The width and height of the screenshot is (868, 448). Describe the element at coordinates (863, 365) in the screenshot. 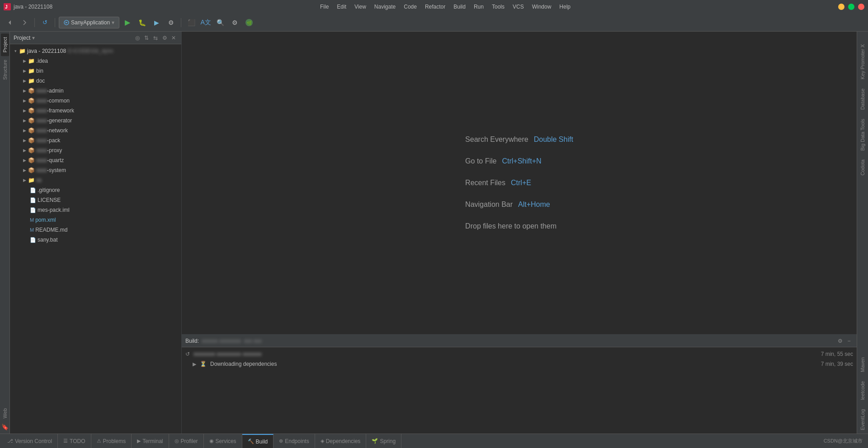

I see `right-sidebar-maven: Maven` at that location.